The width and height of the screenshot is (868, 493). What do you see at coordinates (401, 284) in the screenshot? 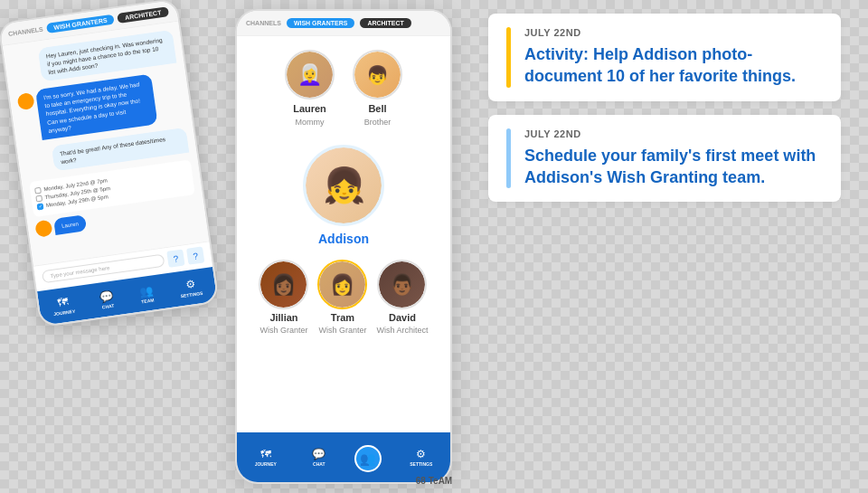
I see `avatar-david: 👨🏾` at bounding box center [401, 284].